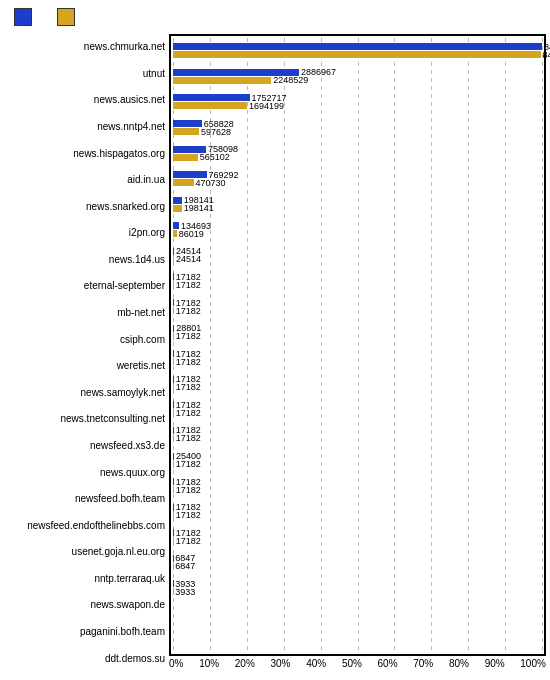 This screenshot has height=680, width=550. Describe the element at coordinates (84, 579) in the screenshot. I see `y-label: nntp.terraraq.uk` at that location.